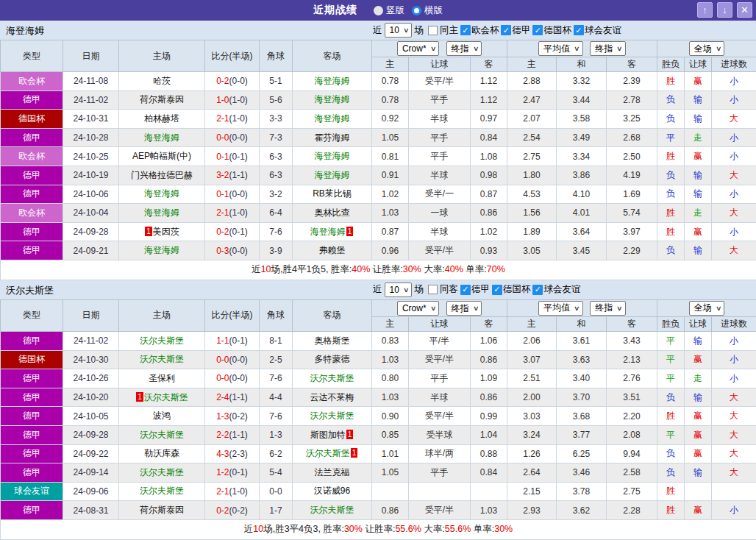 This screenshot has height=540, width=756. I want to click on away-team-link: 奥林比查, so click(332, 213).